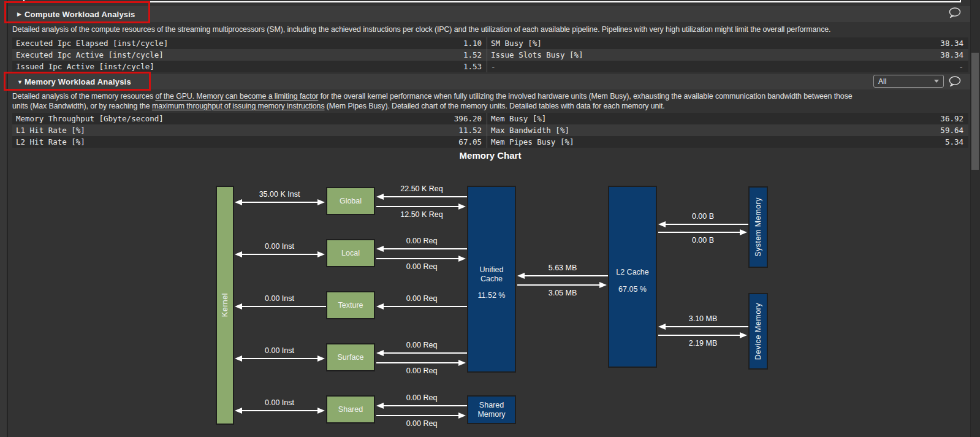 The height and width of the screenshot is (437, 980). I want to click on metric-value: 59.64, so click(954, 130).